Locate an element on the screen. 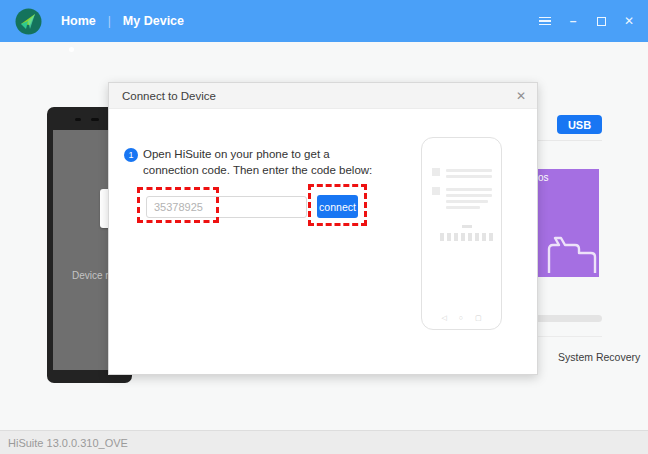 This screenshot has height=454, width=648. status-bar: HiSuite 13.0.0.310_OVE is located at coordinates (324, 442).